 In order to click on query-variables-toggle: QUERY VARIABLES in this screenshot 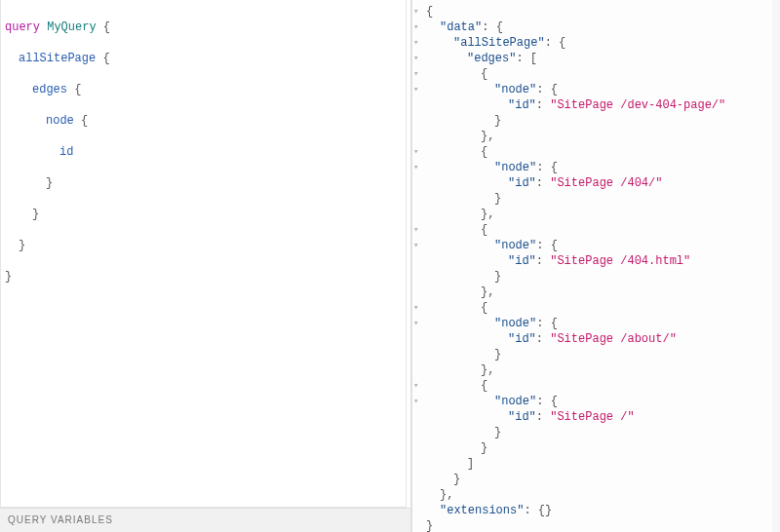, I will do `click(205, 520)`.